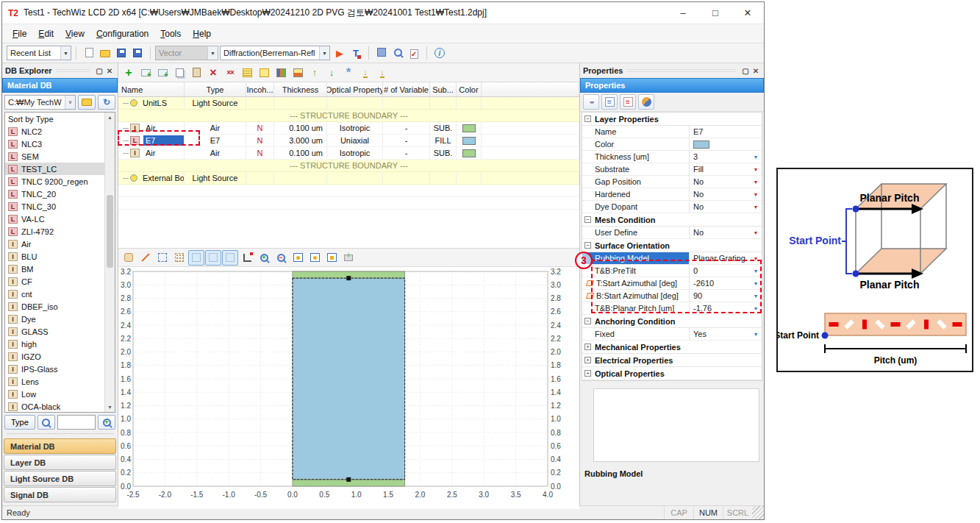 This screenshot has height=523, width=980. What do you see at coordinates (469, 141) in the screenshot?
I see `layer-color-swatch` at bounding box center [469, 141].